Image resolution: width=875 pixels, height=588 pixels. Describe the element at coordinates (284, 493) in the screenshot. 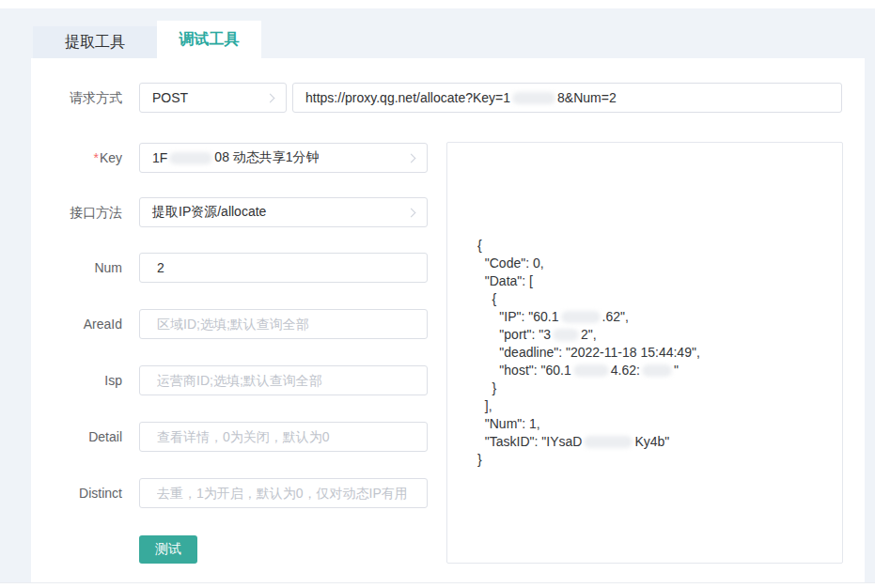

I see `distinct-input` at that location.